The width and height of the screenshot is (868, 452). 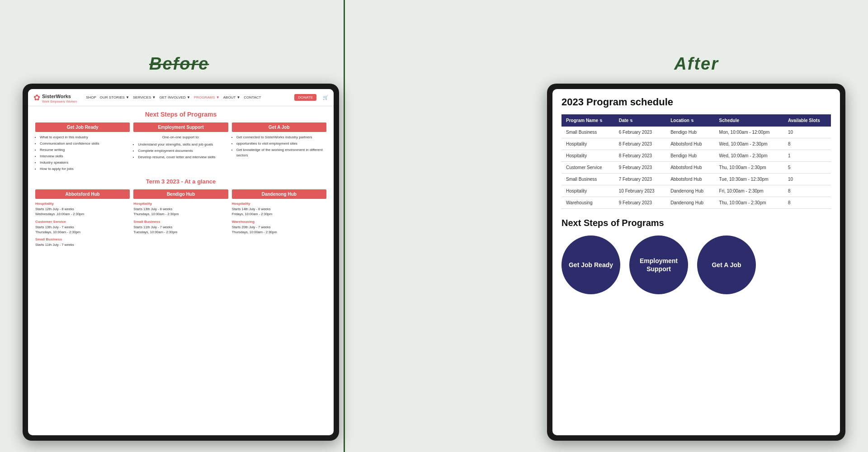 What do you see at coordinates (82, 240) in the screenshot?
I see `abbotsford-small-business-title: Small Business` at bounding box center [82, 240].